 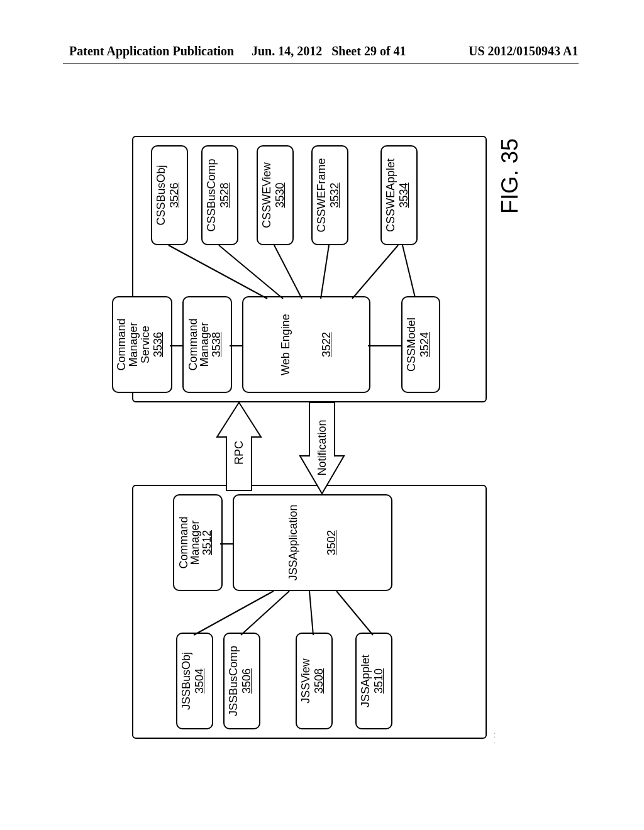 I want to click on web-engine-title: Web Engine, so click(x=284, y=345).